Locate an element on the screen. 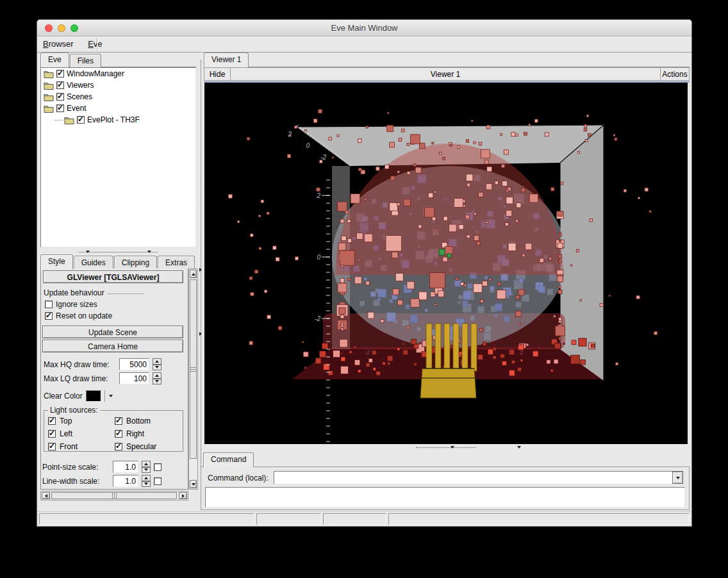  tree-item-scenes: ✓Scenes is located at coordinates (118, 97).